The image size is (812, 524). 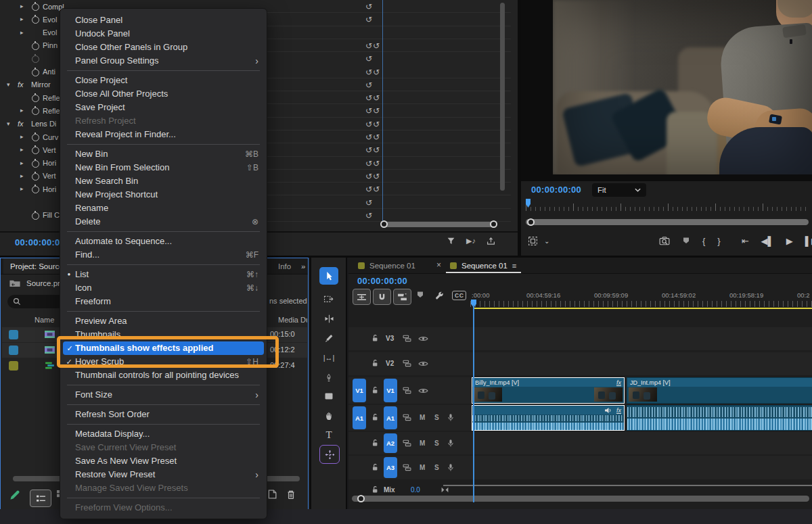 What do you see at coordinates (667, 206) in the screenshot?
I see `program-time-ruler` at bounding box center [667, 206].